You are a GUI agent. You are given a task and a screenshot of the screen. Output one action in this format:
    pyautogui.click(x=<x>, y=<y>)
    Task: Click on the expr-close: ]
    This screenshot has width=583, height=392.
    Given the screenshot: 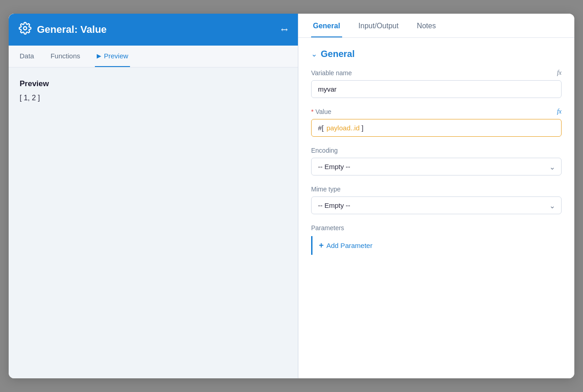 What is the action you would take?
    pyautogui.click(x=362, y=128)
    